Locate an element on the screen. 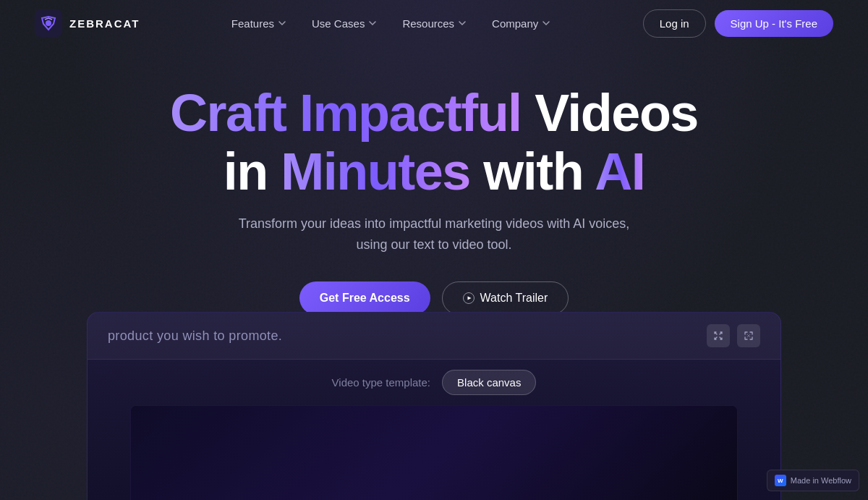  preview-icons is located at coordinates (733, 336).